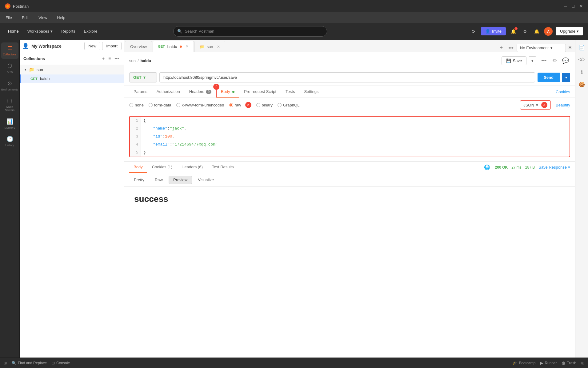 Image resolution: width=588 pixels, height=368 pixels. I want to click on collections-icon: ☰, so click(10, 48).